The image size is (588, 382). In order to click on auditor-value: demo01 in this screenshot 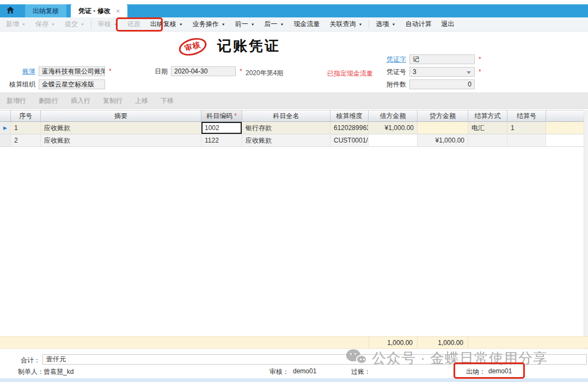, I will do `click(305, 371)`.